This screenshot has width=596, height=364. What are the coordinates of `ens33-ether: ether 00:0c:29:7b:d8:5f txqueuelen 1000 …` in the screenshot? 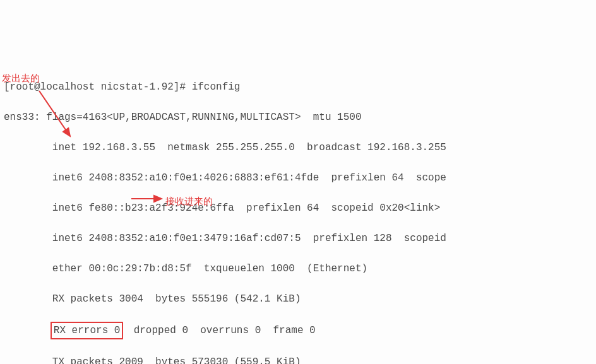 It's located at (298, 269).